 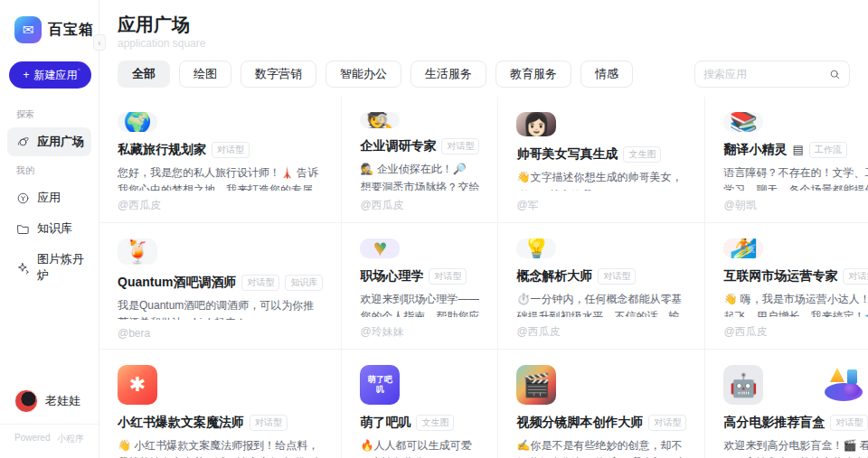 What do you see at coordinates (304, 283) in the screenshot?
I see `knowledge-badge: 知识库` at bounding box center [304, 283].